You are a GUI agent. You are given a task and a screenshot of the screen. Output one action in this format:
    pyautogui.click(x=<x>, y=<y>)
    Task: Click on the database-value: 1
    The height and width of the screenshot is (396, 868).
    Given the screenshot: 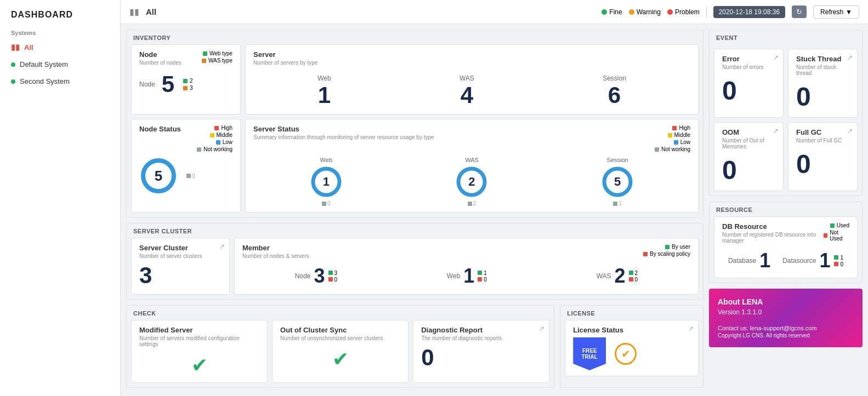 What is the action you would take?
    pyautogui.click(x=765, y=261)
    